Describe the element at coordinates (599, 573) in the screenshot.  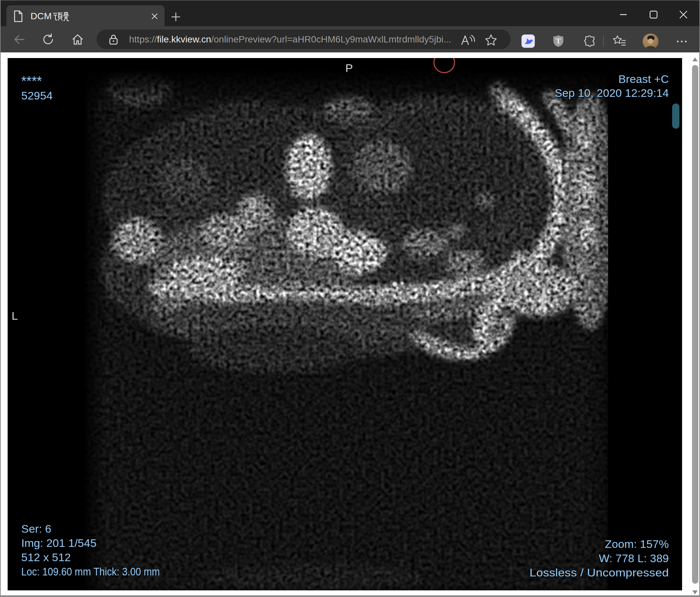
I see `svg-text: Lossless / Uncompressed` at that location.